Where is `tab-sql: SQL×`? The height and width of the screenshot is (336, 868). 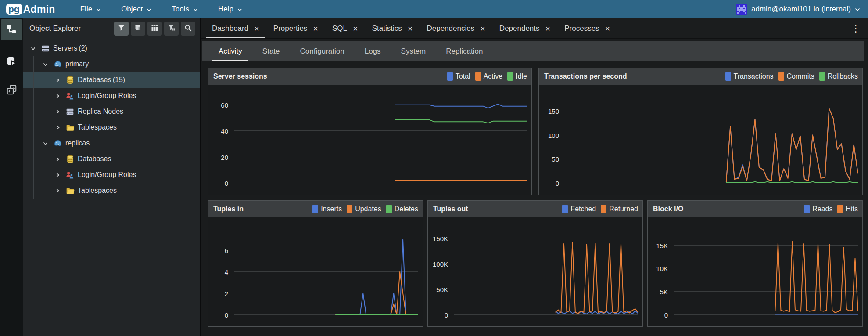 tab-sql: SQL× is located at coordinates (345, 28).